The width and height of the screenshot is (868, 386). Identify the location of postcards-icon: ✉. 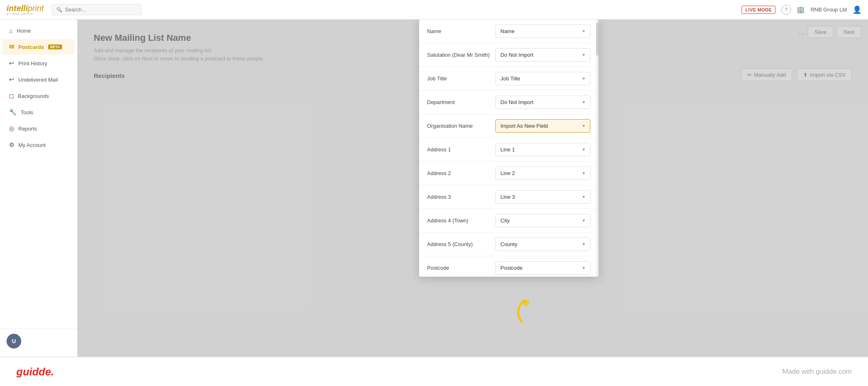
(11, 47).